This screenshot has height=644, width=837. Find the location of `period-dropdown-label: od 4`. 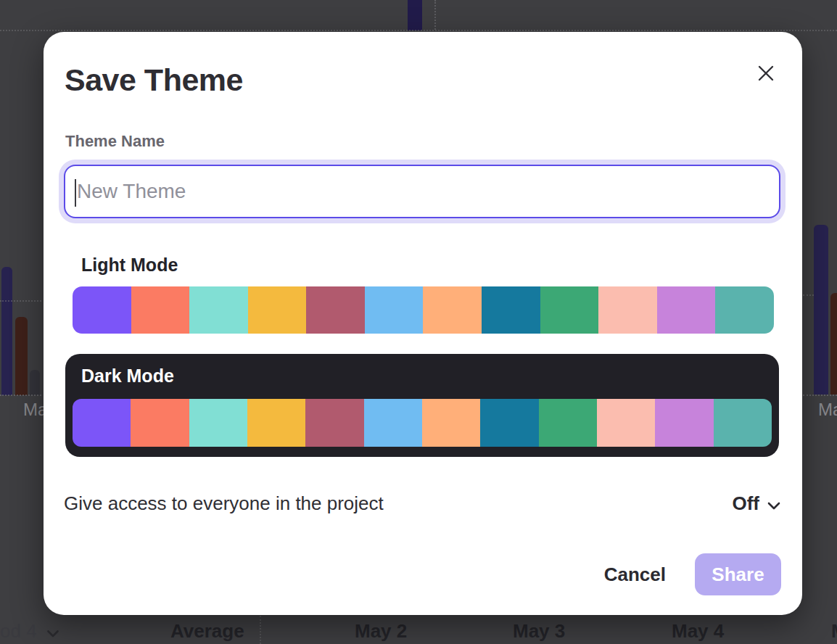

period-dropdown-label: od 4 is located at coordinates (19, 631).